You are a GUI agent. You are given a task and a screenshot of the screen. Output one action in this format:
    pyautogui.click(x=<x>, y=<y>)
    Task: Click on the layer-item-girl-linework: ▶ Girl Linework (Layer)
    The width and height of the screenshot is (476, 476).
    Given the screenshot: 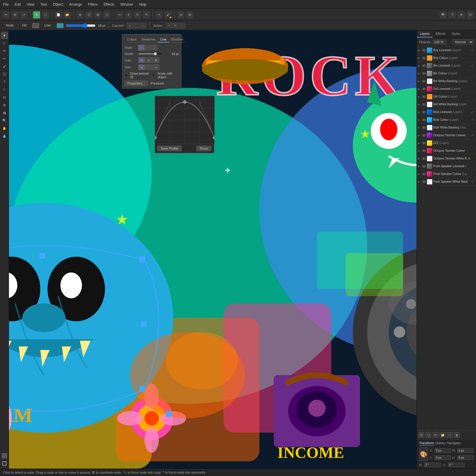 What is the action you would take?
    pyautogui.click(x=446, y=89)
    